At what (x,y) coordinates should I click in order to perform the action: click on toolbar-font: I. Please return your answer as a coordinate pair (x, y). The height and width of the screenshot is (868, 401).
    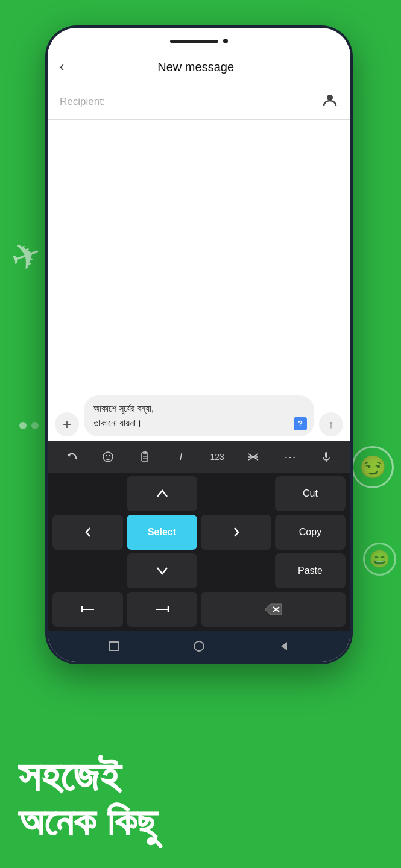
    Looking at the image, I should click on (181, 457).